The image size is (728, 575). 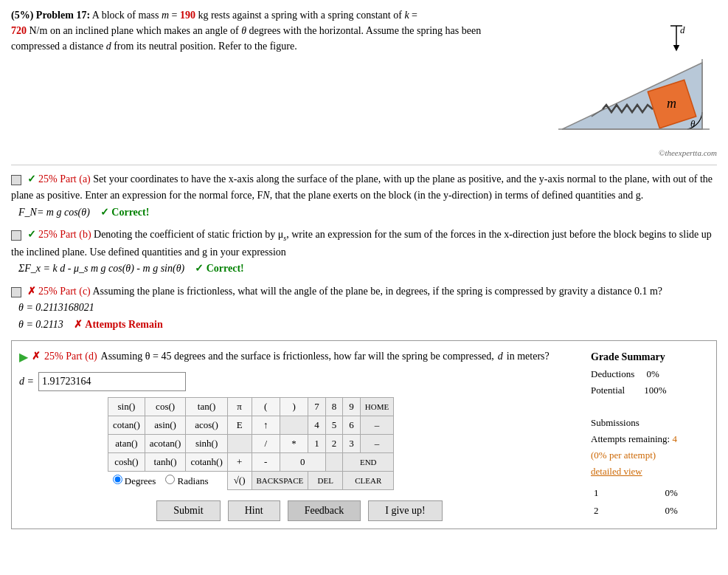 I want to click on deductions-value: 0%, so click(x=652, y=373).